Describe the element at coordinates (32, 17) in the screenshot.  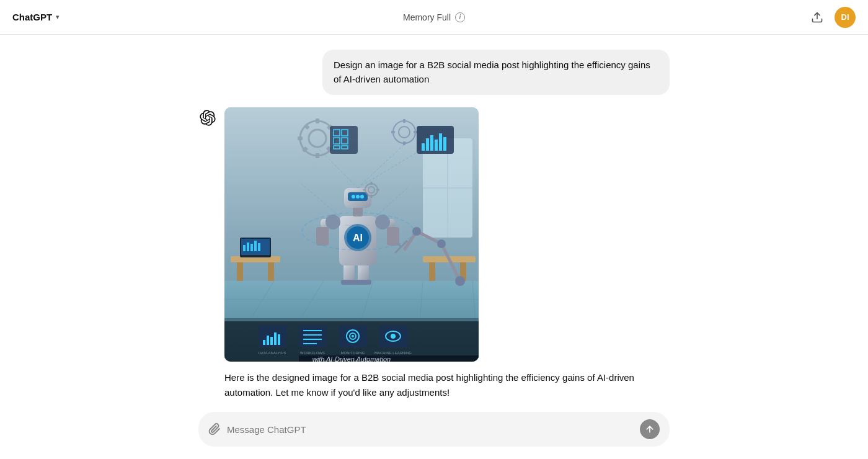
I see `app-name: ChatGPT` at that location.